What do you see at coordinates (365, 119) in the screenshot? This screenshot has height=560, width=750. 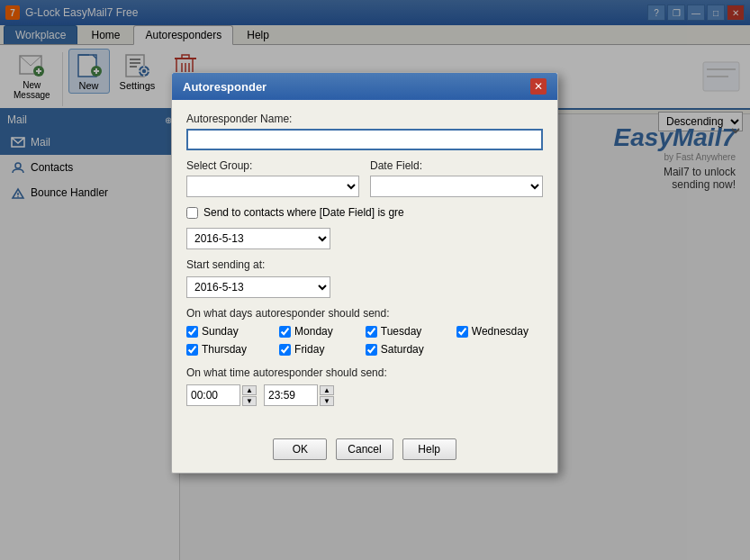 I see `name-label: Autoresponder Name:` at bounding box center [365, 119].